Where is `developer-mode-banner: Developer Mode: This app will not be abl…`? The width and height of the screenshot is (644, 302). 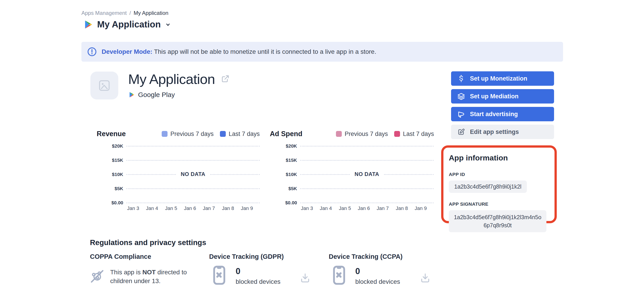 developer-mode-banner: Developer Mode: This app will not be abl… is located at coordinates (322, 52).